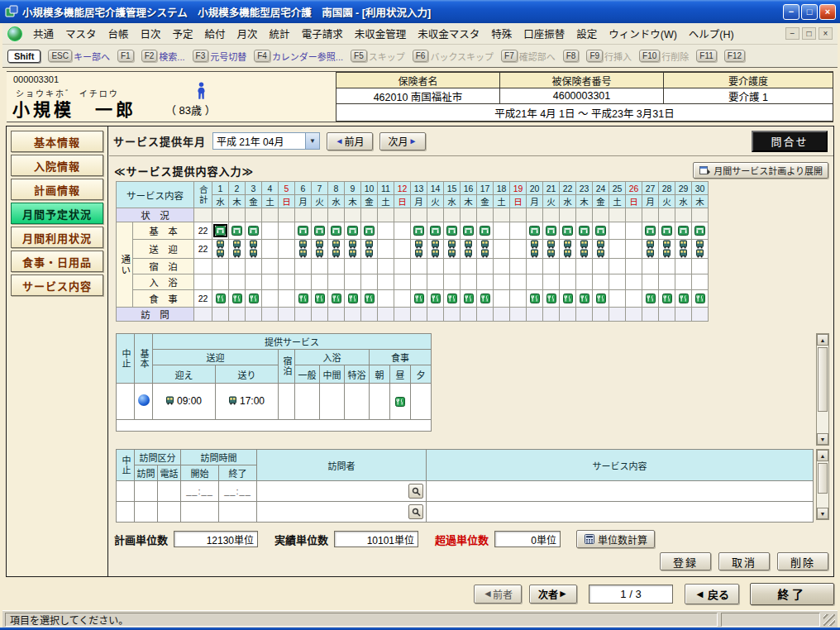 This screenshot has width=840, height=630. Describe the element at coordinates (711, 33) in the screenshot. I see `menu-item: ヘルプ(H)` at that location.